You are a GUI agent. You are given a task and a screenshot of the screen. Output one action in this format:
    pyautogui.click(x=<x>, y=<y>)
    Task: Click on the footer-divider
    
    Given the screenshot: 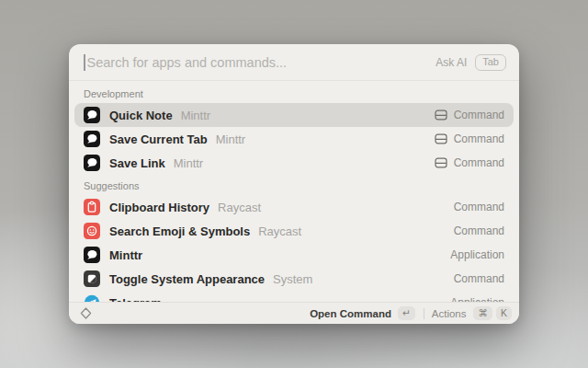 What is the action you would take?
    pyautogui.click(x=424, y=314)
    